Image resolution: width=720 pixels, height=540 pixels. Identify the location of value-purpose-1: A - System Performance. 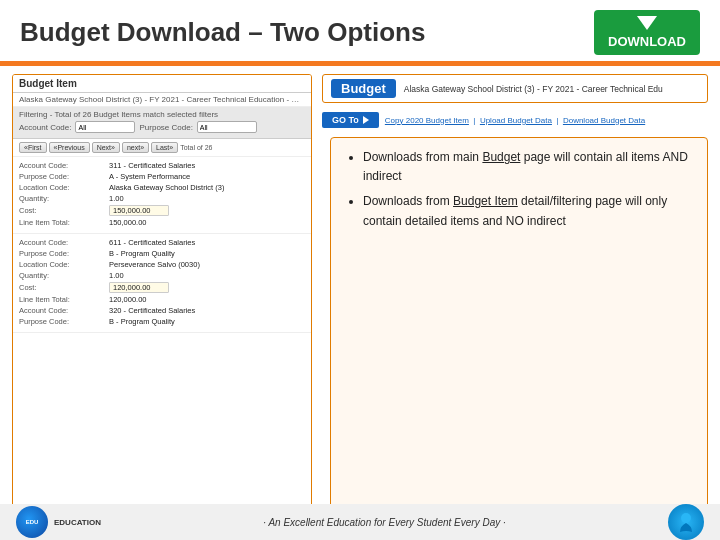
(150, 176).